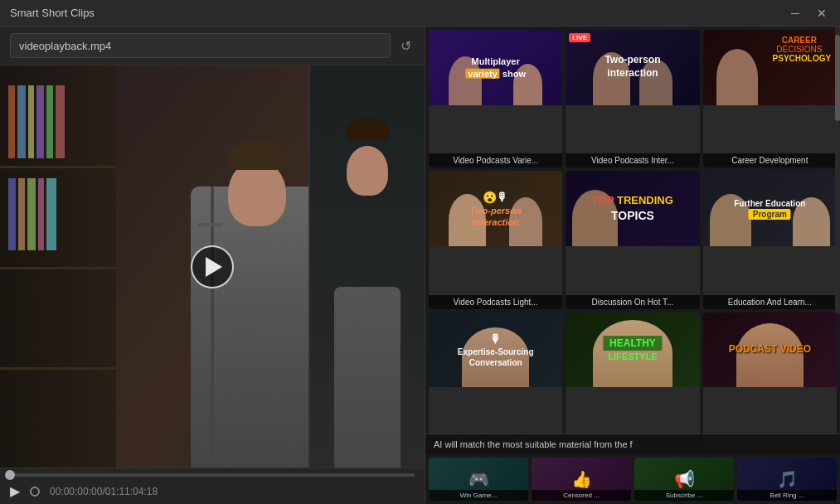 The width and height of the screenshot is (840, 504). Describe the element at coordinates (632, 68) in the screenshot. I see `template-thumb-2: LIVE Two-personinteraction` at that location.